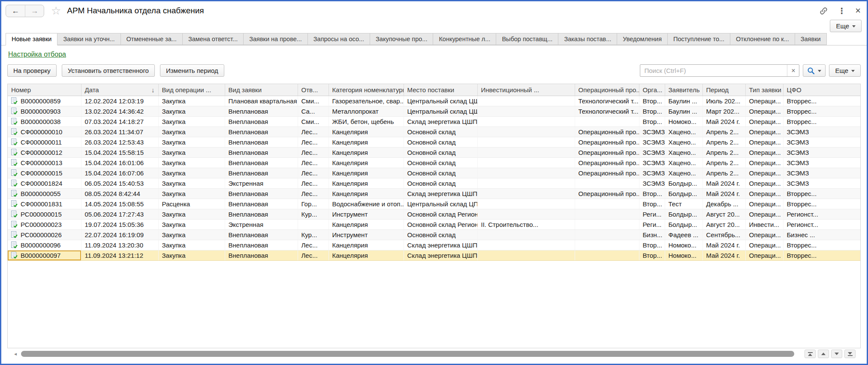 The height and width of the screenshot is (365, 868). Describe the element at coordinates (464, 39) in the screenshot. I see `tab-8: Конкурентные л...` at that location.